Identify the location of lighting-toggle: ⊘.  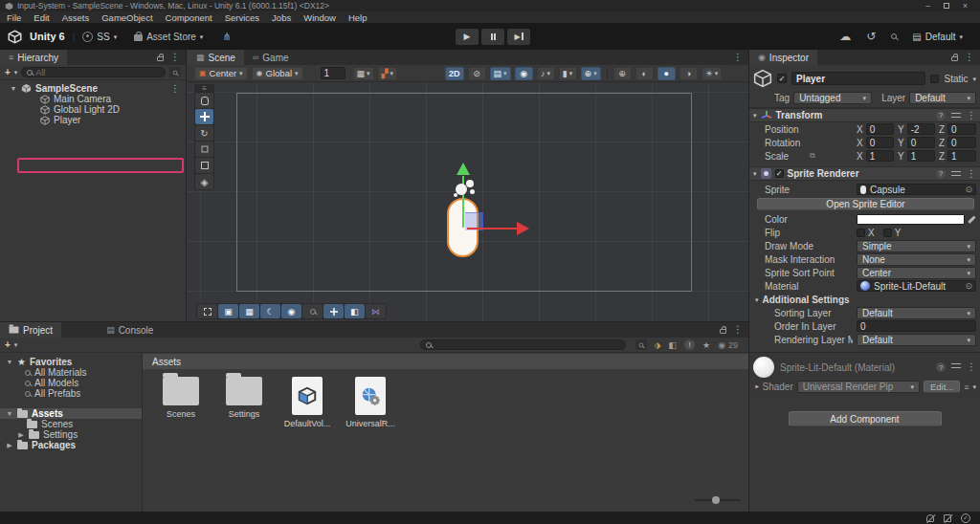
(477, 74).